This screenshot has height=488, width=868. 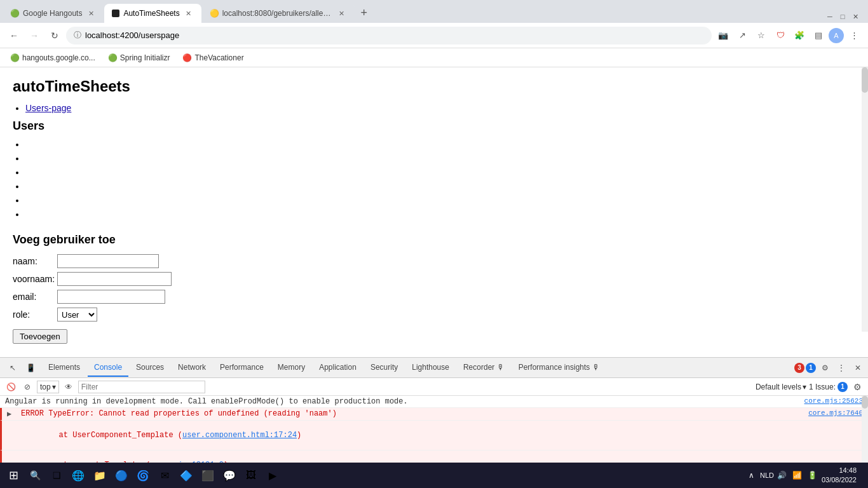 What do you see at coordinates (34, 36) in the screenshot?
I see `forward-button: →` at bounding box center [34, 36].